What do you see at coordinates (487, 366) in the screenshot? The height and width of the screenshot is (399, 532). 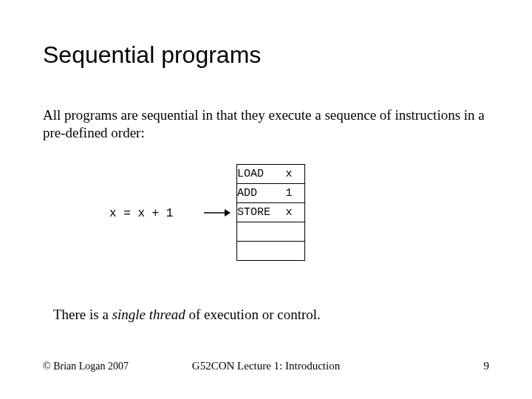 I see `footer-page-number: 9` at bounding box center [487, 366].